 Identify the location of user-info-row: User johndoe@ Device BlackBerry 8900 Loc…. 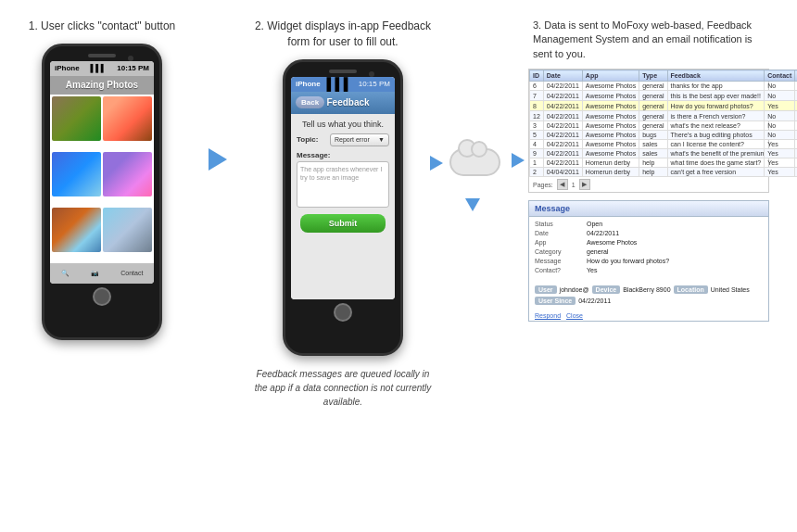
(649, 295).